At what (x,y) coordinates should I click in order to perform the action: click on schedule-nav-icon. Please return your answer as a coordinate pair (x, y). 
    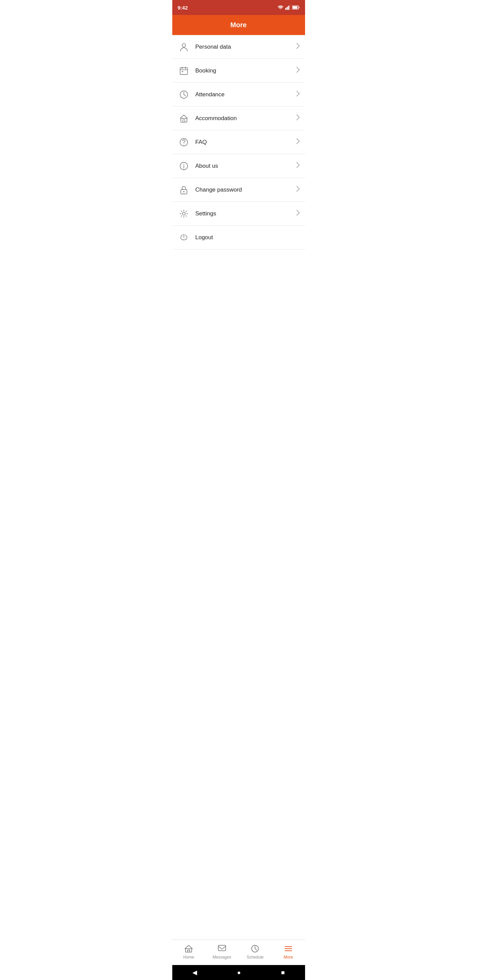
    Looking at the image, I should click on (255, 949).